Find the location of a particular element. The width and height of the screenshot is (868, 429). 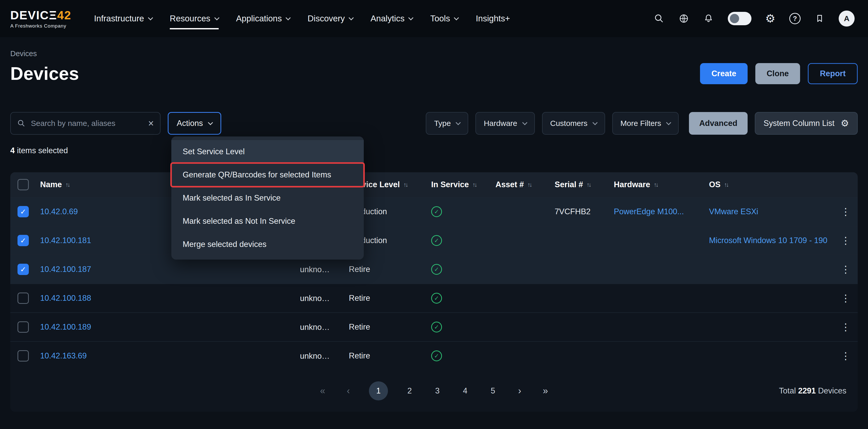

select-all-checkbox is located at coordinates (23, 185).